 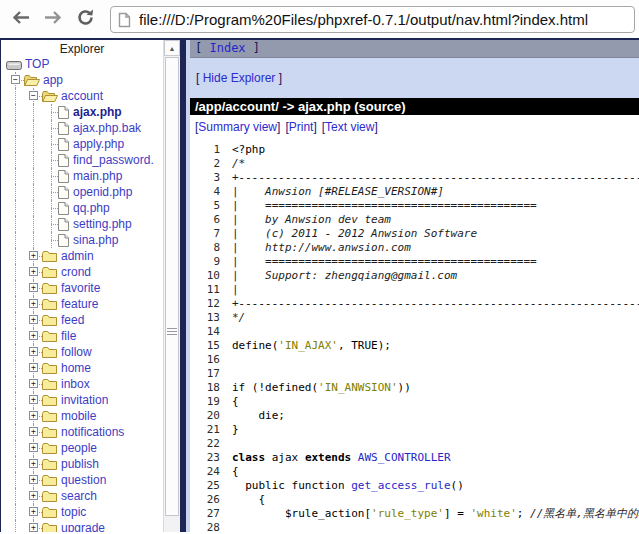 I want to click on index-link: Index, so click(x=227, y=48).